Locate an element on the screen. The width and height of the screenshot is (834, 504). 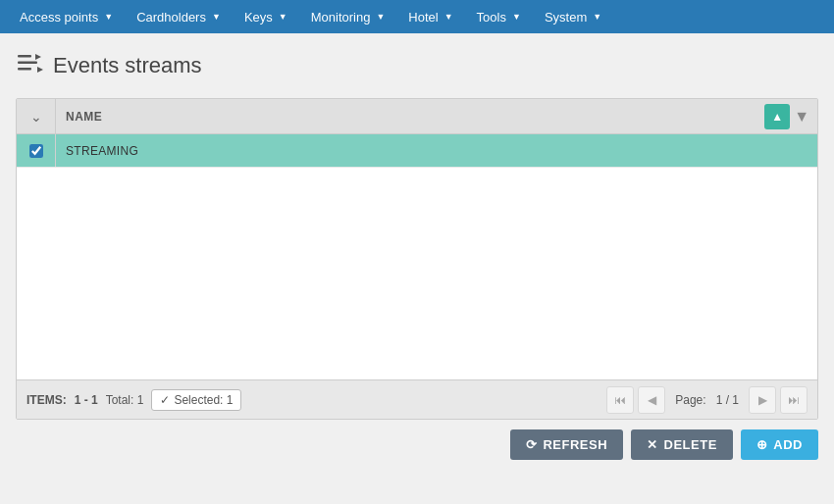
add-label: ADD is located at coordinates (788, 445).